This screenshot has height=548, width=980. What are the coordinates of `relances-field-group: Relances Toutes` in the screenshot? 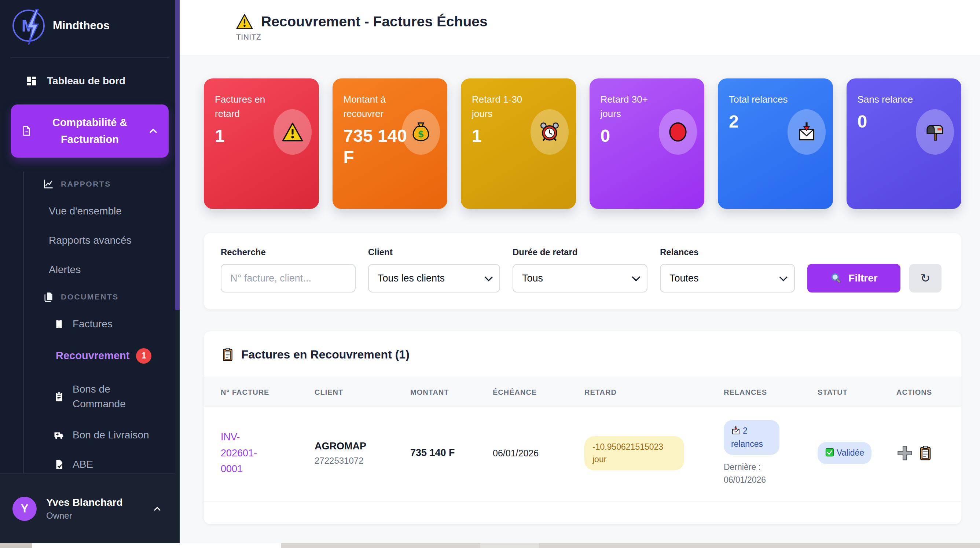 It's located at (727, 270).